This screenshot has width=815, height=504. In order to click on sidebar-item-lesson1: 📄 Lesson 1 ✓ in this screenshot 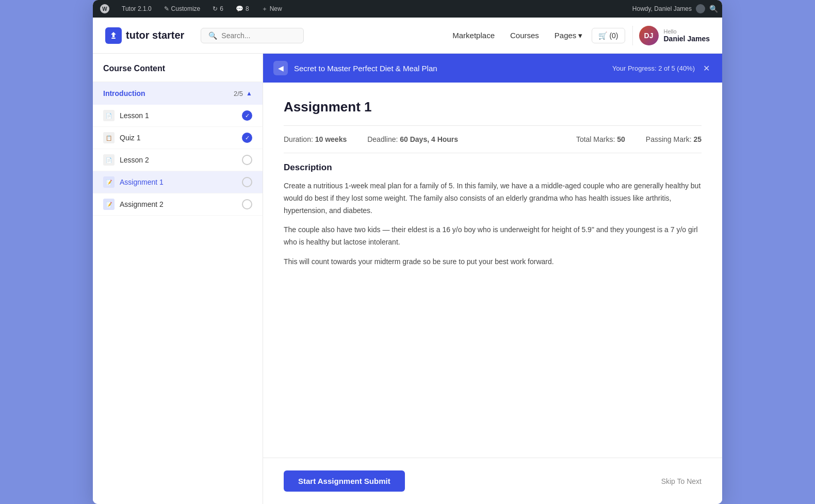, I will do `click(177, 116)`.